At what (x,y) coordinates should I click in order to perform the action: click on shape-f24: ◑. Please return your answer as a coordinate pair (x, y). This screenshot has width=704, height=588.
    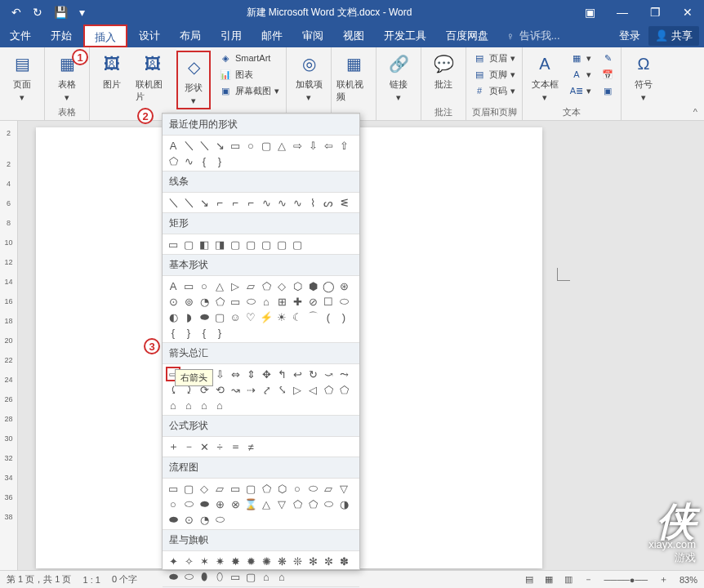
    Looking at the image, I should click on (344, 504).